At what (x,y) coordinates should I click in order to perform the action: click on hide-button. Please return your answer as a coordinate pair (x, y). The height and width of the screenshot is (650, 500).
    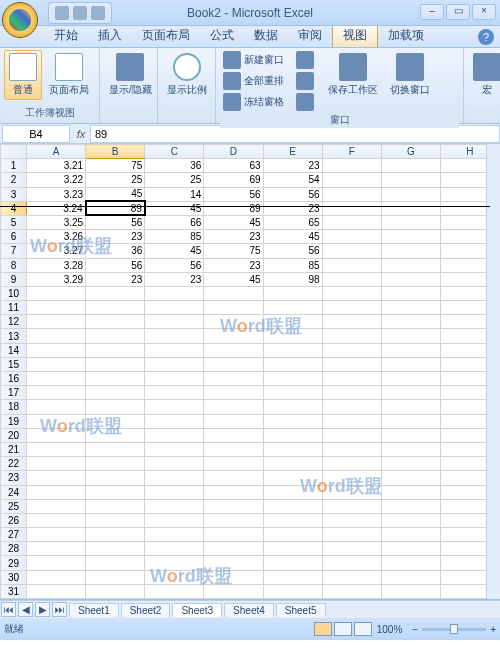
    Looking at the image, I should click on (305, 81).